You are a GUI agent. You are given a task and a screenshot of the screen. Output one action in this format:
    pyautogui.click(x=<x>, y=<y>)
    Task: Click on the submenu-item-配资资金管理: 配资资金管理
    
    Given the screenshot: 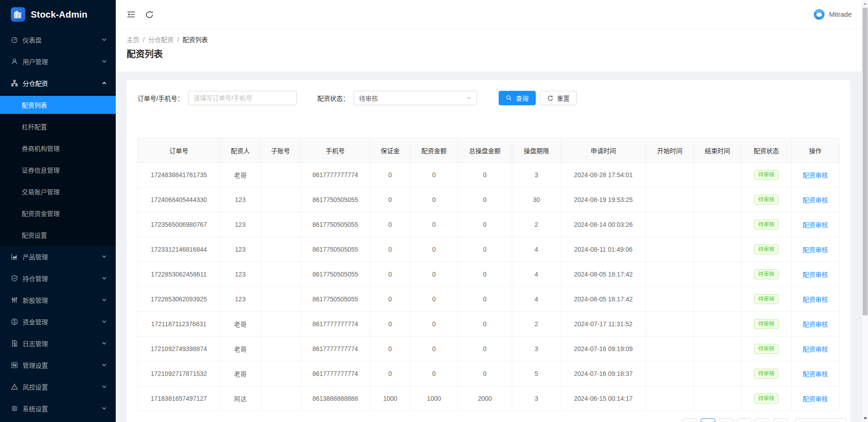 What is the action you would take?
    pyautogui.click(x=58, y=213)
    